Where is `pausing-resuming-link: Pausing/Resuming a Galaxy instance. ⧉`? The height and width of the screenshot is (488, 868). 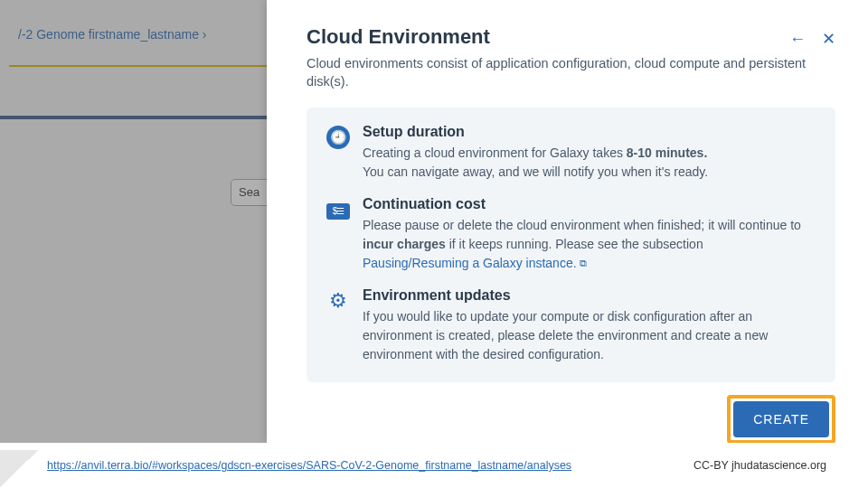 pausing-resuming-link: Pausing/Resuming a Galaxy instance. ⧉ is located at coordinates (475, 263).